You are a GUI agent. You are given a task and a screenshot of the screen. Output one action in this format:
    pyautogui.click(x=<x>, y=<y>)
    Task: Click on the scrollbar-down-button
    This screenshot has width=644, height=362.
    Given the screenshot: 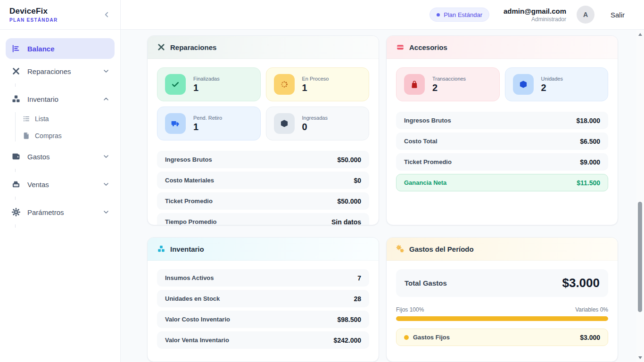 What is the action you would take?
    pyautogui.click(x=640, y=358)
    